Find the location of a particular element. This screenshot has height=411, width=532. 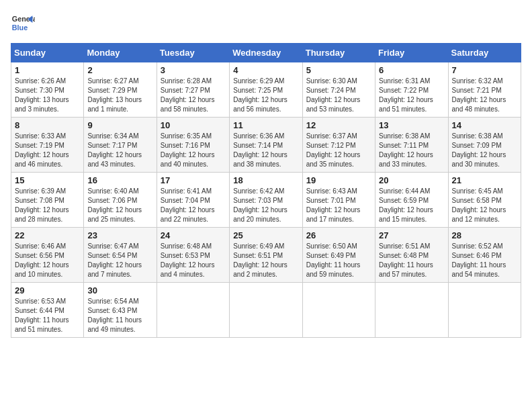

svg-text: Blue is located at coordinates (20, 28).